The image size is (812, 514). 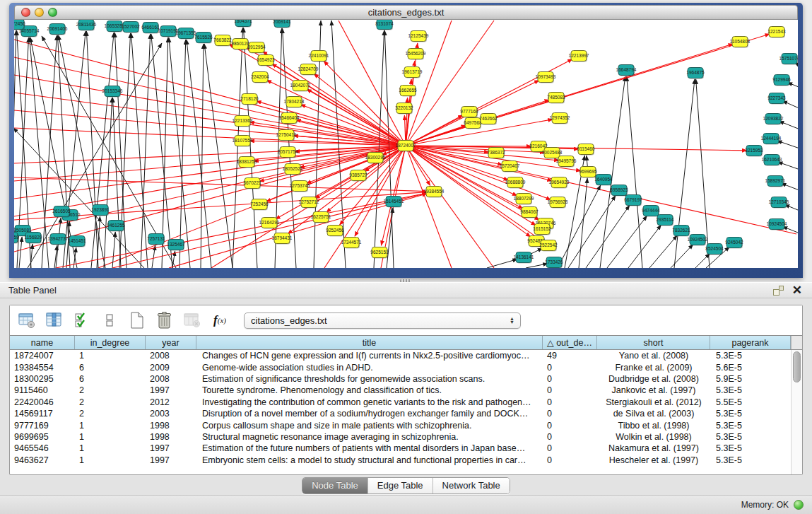 I want to click on network-node: 17344571, so click(x=352, y=243).